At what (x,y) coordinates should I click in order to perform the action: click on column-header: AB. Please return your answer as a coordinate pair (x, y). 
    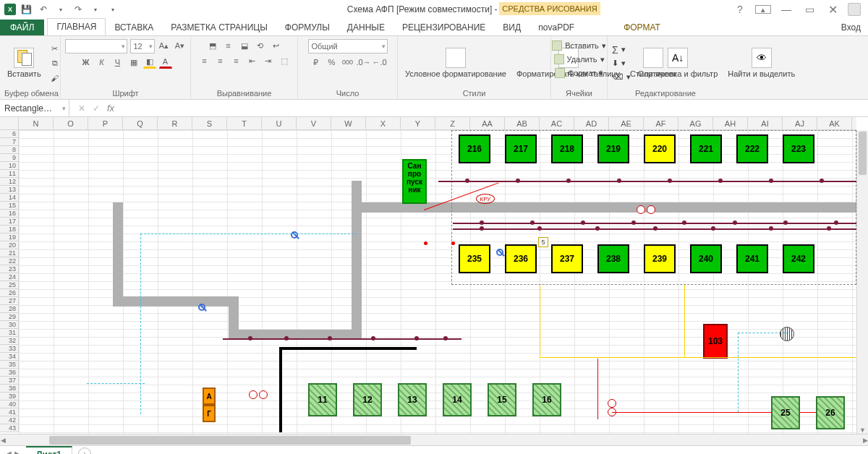
    Looking at the image, I should click on (522, 124).